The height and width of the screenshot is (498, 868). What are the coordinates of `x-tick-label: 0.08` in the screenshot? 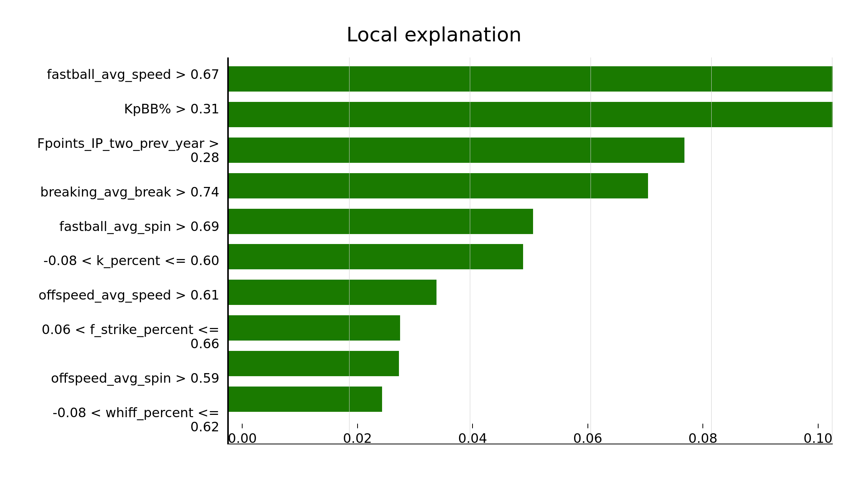 It's located at (703, 438).